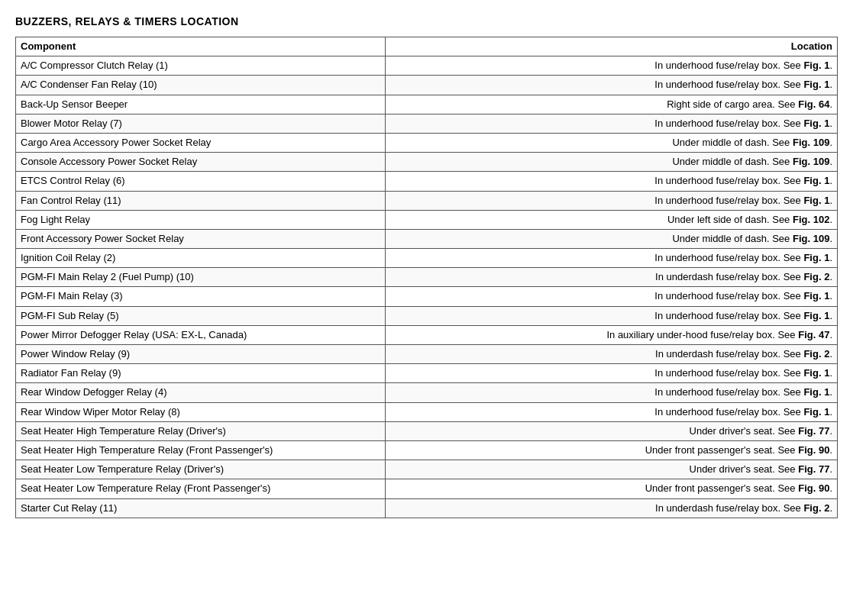 The height and width of the screenshot is (616, 853). I want to click on cell-component: PGM-FI Sub Relay (5), so click(201, 316).